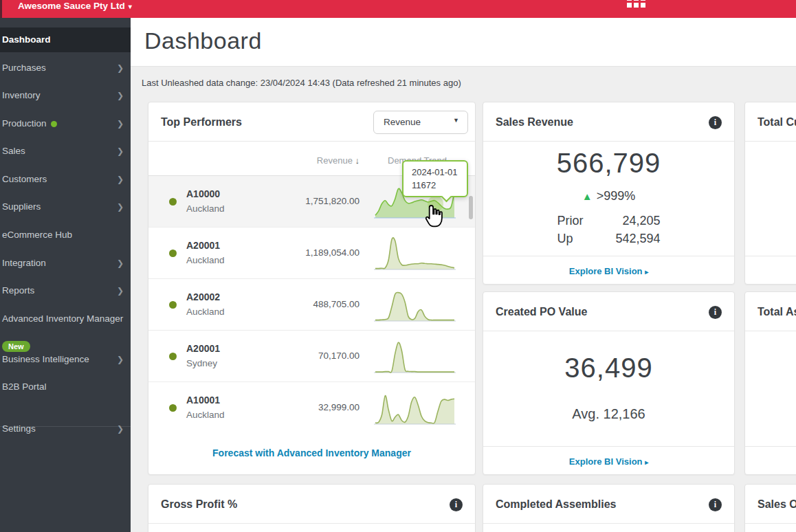  What do you see at coordinates (1, 9) in the screenshot?
I see `topbar-left-edge` at bounding box center [1, 9].